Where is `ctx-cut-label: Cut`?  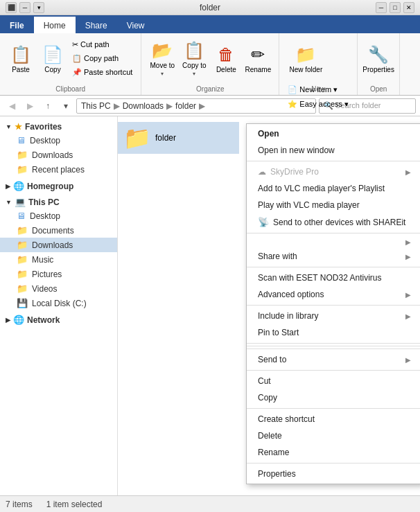
ctx-cut-label: Cut is located at coordinates (265, 381).